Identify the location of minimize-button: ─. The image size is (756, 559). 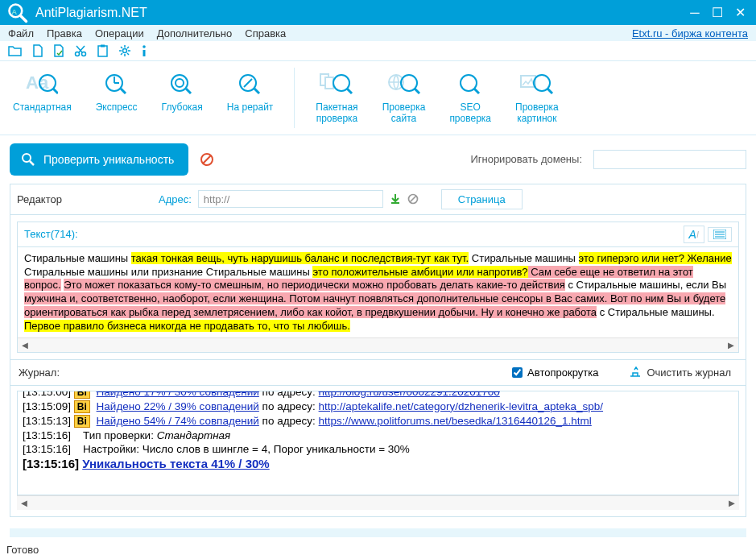
(695, 13).